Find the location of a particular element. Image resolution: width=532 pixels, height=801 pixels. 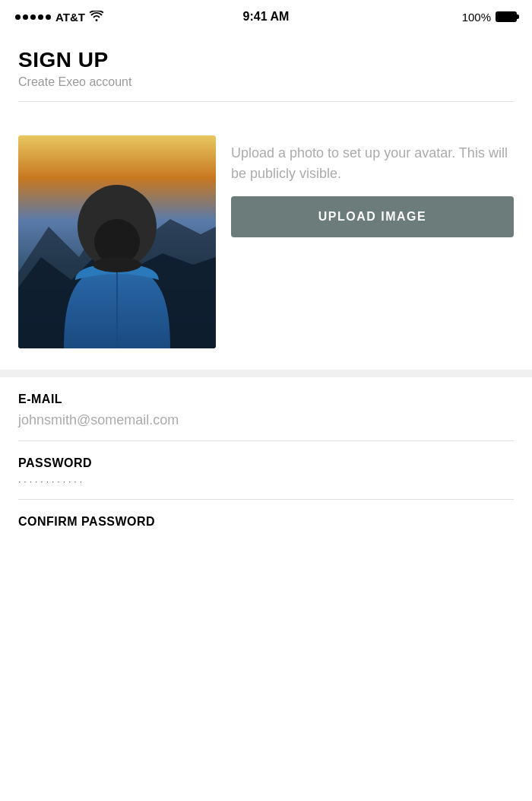

password-label: PASSWORD is located at coordinates (266, 463).